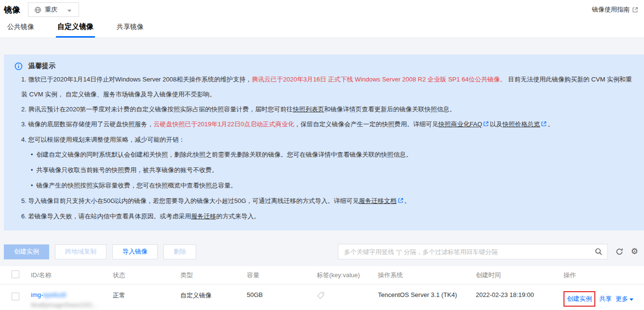  Describe the element at coordinates (579, 299) in the screenshot. I see `row-create-instance-link: 创建实例` at that location.